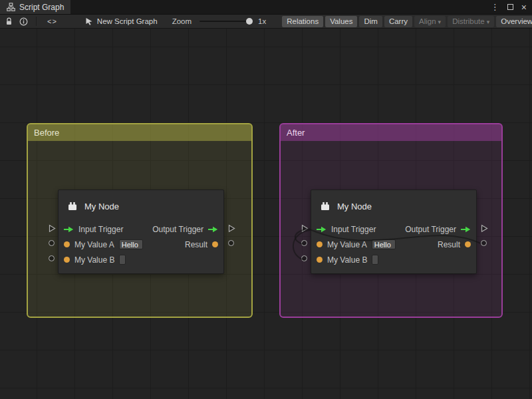  Describe the element at coordinates (52, 21) in the screenshot. I see `code-view-icon: <>` at that location.